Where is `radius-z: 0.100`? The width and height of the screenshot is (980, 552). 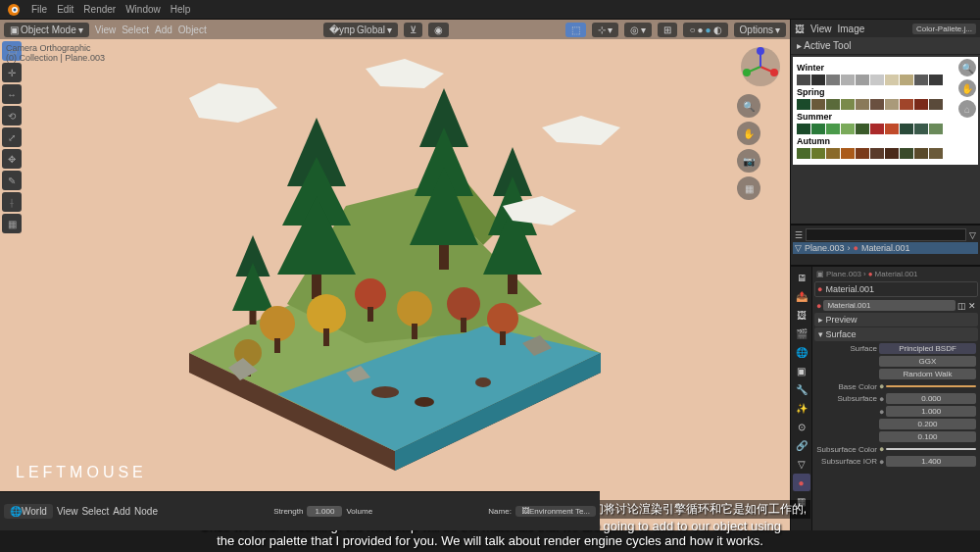
radius-z: 0.100 is located at coordinates (927, 437).